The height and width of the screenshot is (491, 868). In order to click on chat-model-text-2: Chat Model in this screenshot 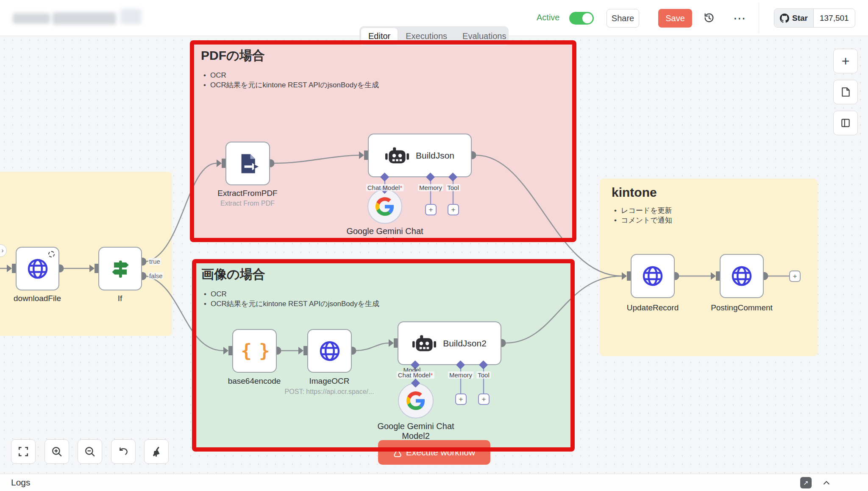, I will do `click(415, 375)`.